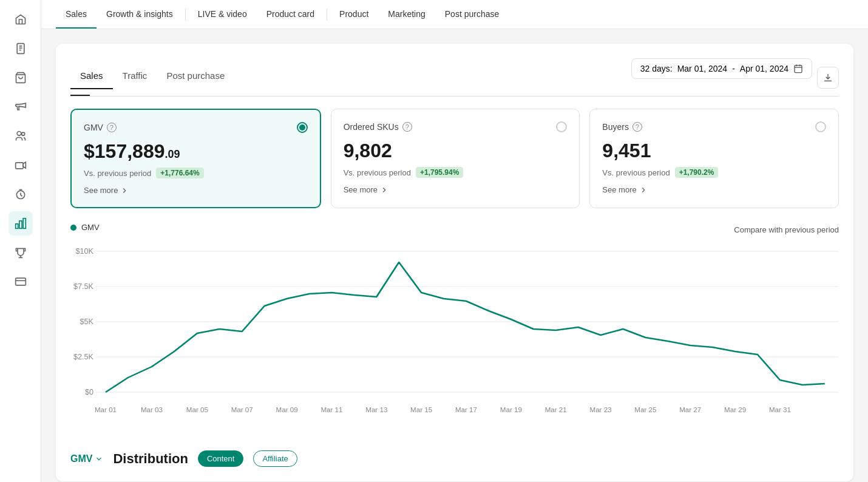  What do you see at coordinates (455, 172) in the screenshot?
I see `ordered-skus-vs: Vs. previous period +1,795.94%` at bounding box center [455, 172].